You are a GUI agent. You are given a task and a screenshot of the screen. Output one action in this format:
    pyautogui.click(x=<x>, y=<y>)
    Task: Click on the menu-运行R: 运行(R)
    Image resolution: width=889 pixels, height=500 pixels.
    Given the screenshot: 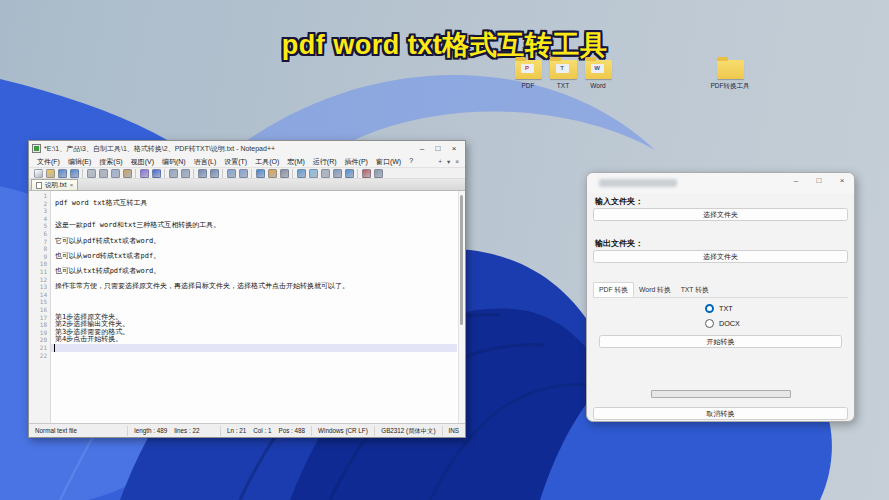 What is the action you would take?
    pyautogui.click(x=325, y=162)
    